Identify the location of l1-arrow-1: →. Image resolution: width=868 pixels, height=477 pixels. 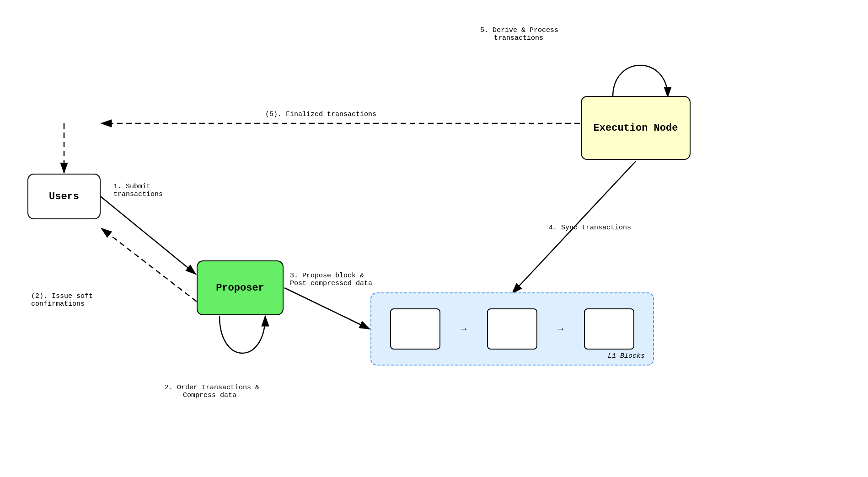
(464, 329).